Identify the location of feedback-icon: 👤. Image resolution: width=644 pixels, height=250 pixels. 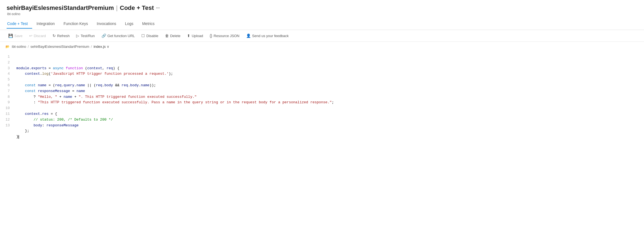
(249, 36).